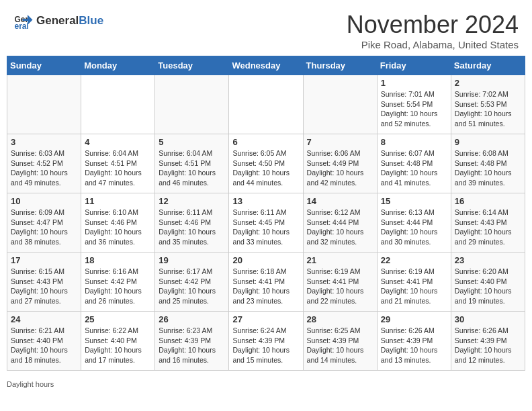 Image resolution: width=532 pixels, height=411 pixels. I want to click on day-info: Sunrise: 6:13 AM Sunset: 4:44 PM Dayligh…, so click(410, 227).